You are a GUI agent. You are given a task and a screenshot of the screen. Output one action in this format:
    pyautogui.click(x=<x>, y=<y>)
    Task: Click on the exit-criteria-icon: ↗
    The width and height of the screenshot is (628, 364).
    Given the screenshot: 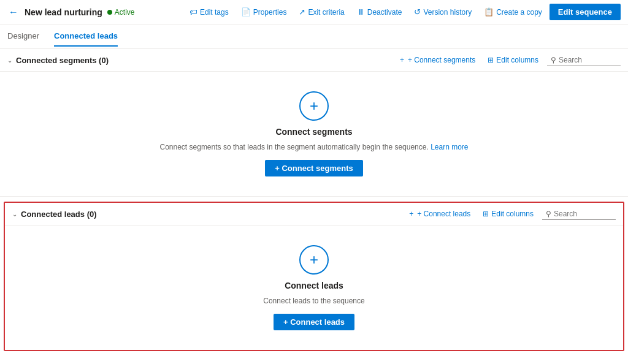 What is the action you would take?
    pyautogui.click(x=302, y=12)
    